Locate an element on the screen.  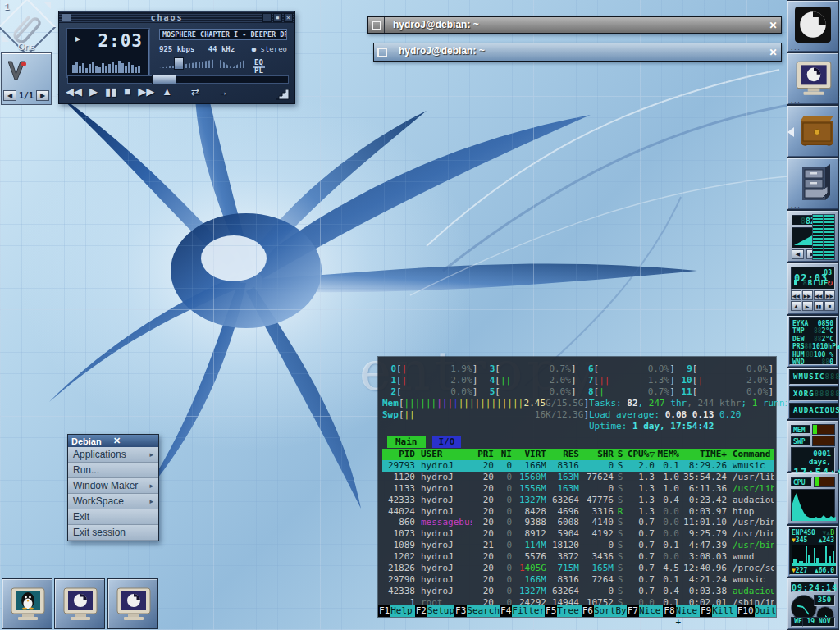
wmusic-prev-button: ◀◀ is located at coordinates (796, 295).